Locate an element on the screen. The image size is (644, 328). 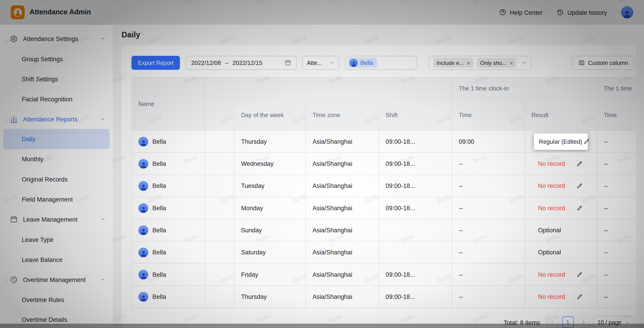
date-range-picker: 2022/12/08 – 2022/12/15 is located at coordinates (241, 63).